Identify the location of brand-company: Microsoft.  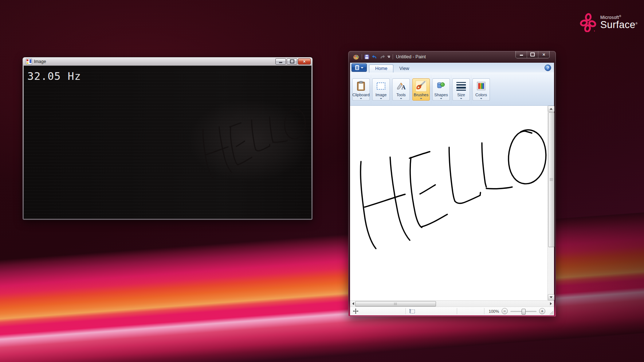
(610, 17).